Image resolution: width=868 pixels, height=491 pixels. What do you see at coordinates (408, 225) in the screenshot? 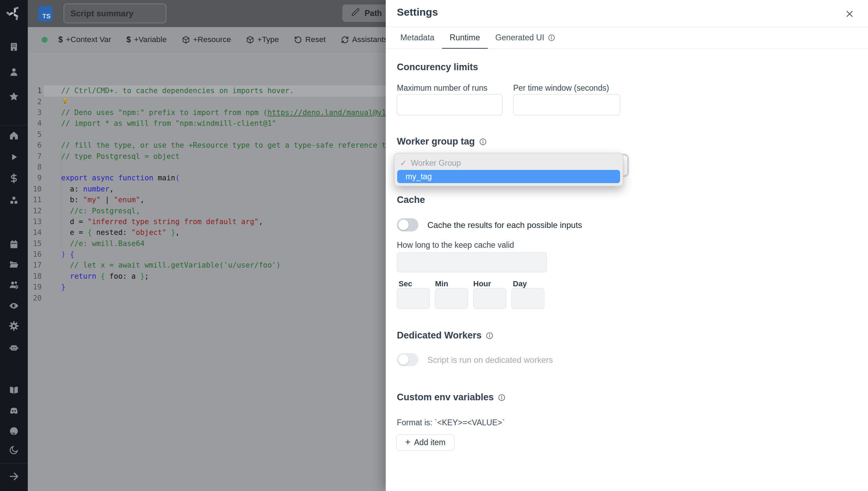
I see `cache-toggle` at bounding box center [408, 225].